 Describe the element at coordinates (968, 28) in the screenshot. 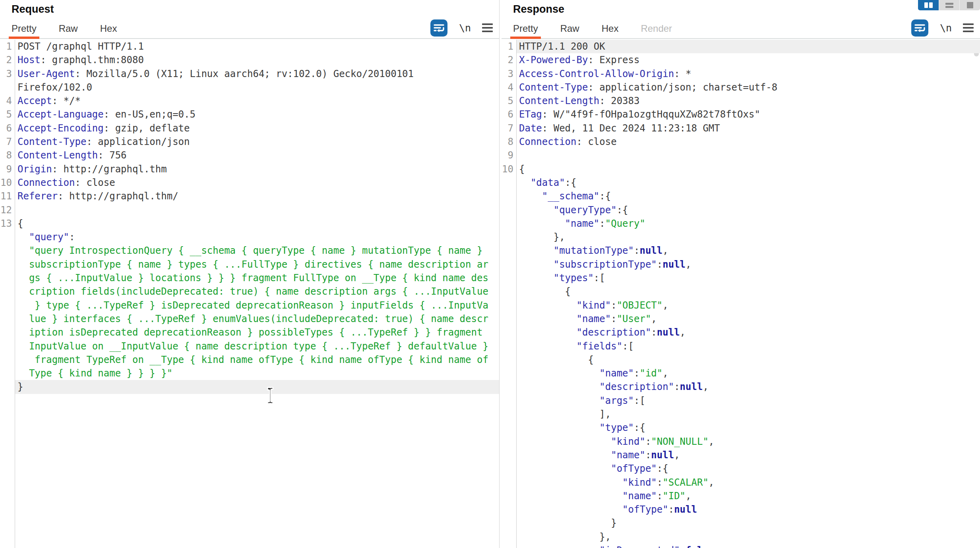

I see `response-editor-menu-button` at that location.